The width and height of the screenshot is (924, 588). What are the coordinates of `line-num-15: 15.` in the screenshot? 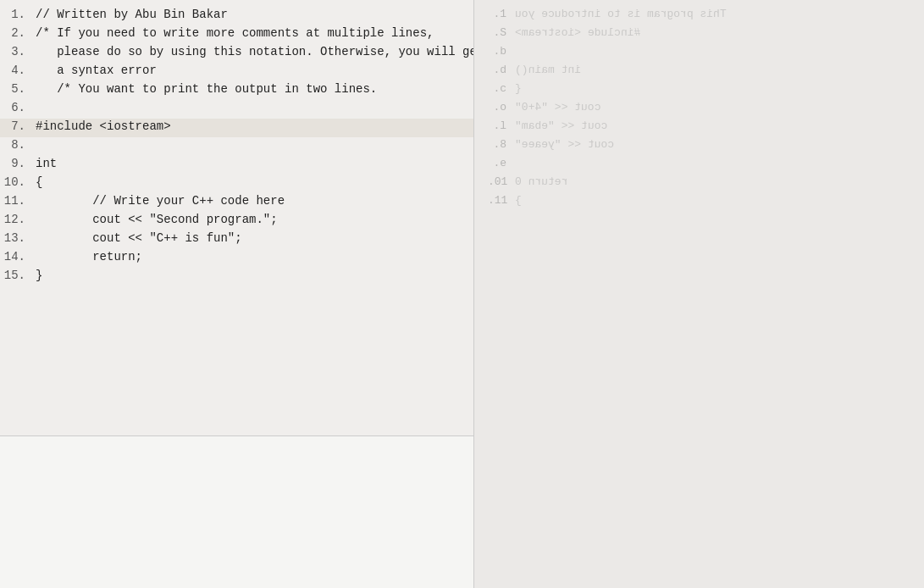 It's located at (18, 275).